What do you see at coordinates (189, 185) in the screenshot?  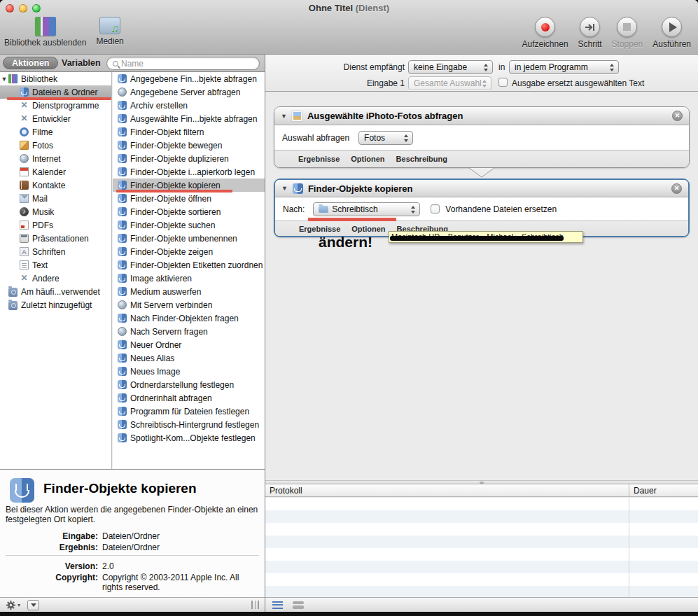 I see `action-list-item: Finder-Objekte kopieren` at bounding box center [189, 185].